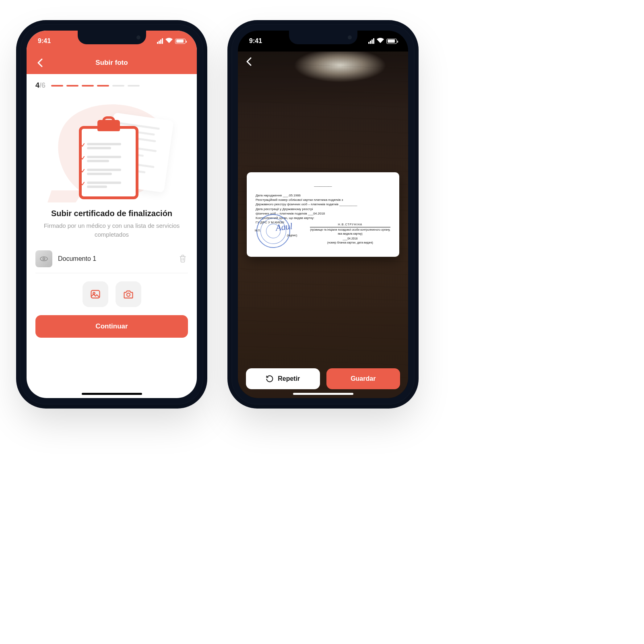 This screenshot has width=644, height=644. I want to click on upload-heading: Subir certificado de finalización, so click(112, 213).